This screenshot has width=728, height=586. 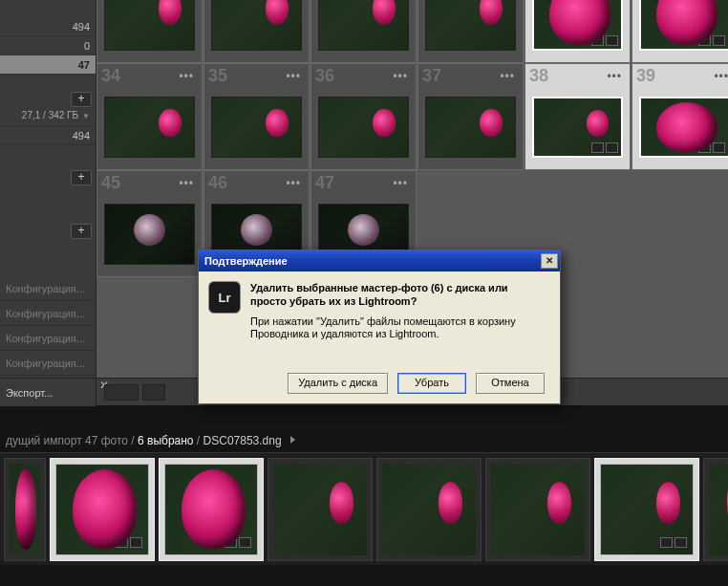 I want to click on config-preset-list: Конфигурация... Конфигурация... Конфигур…, so click(x=48, y=326).